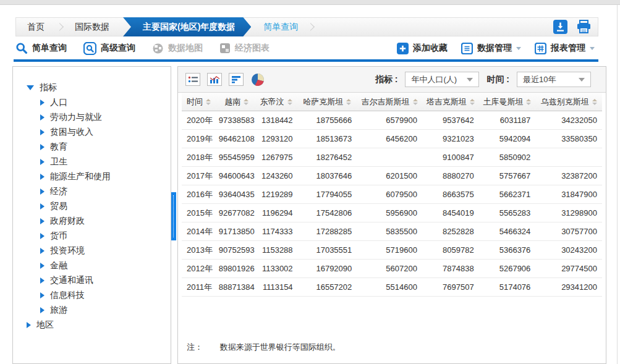  Describe the element at coordinates (392, 195) in the screenshot. I see `table-row: 2016年93640435121928917794055607950086635…` at that location.